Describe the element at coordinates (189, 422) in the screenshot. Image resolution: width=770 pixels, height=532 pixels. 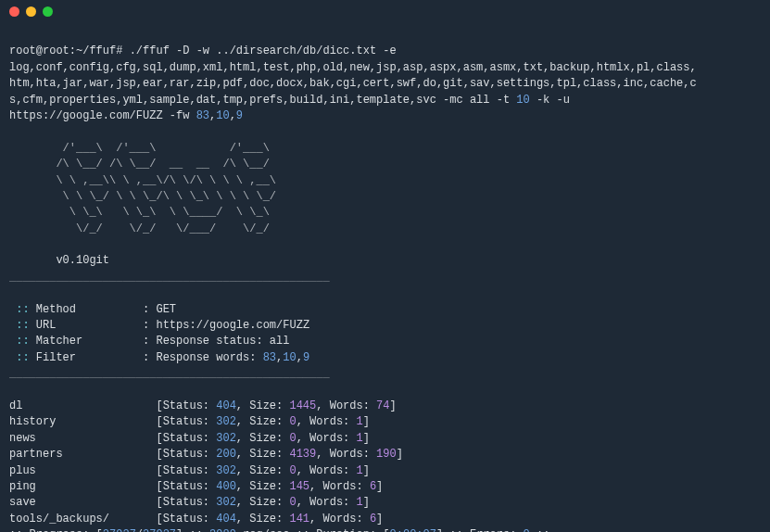
I see `result-row: history [Status: 302, Size: 0, Words: 1]` at that location.